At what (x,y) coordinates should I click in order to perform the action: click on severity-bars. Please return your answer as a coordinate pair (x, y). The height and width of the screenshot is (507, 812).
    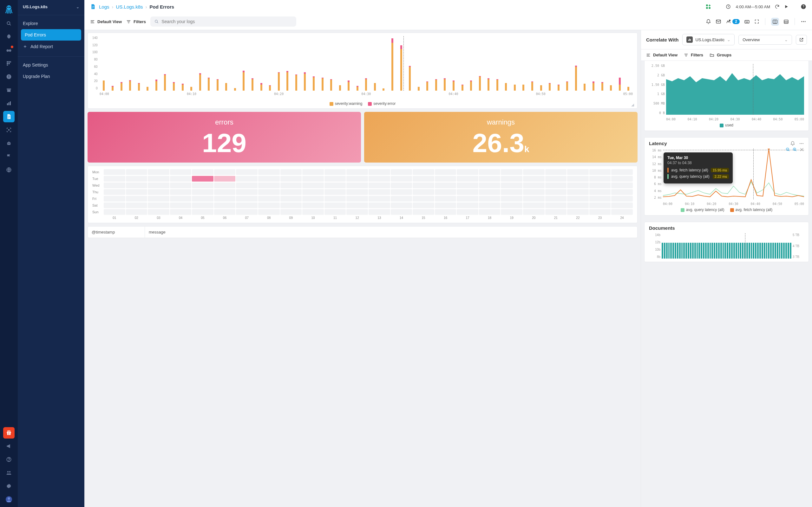
    Looking at the image, I should click on (366, 64).